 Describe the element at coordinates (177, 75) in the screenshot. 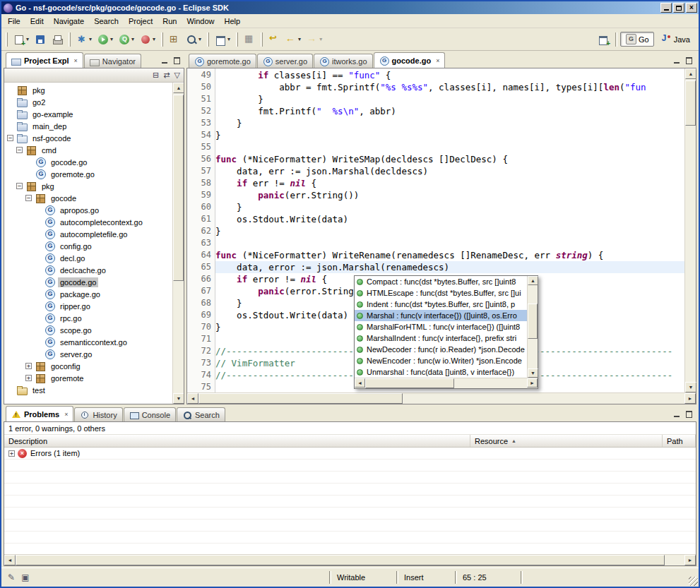

I see `view-menu-icon: ▽` at that location.